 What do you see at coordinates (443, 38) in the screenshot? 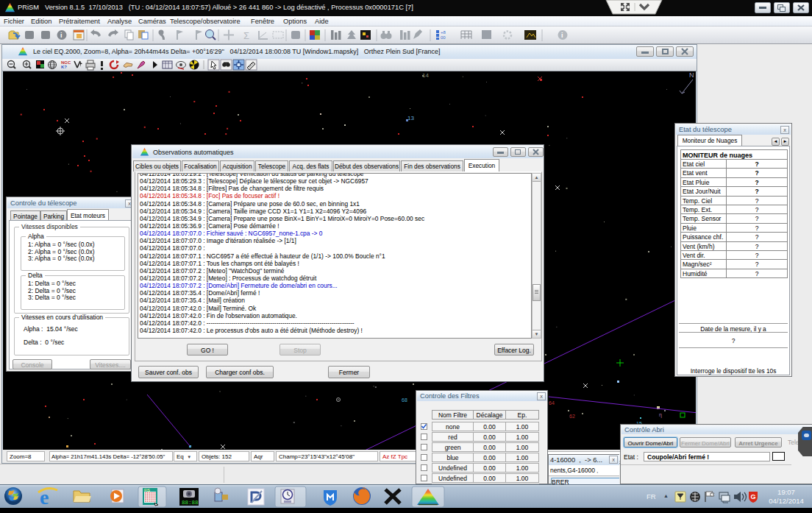
I see `svg-text: 00` at bounding box center [443, 38].